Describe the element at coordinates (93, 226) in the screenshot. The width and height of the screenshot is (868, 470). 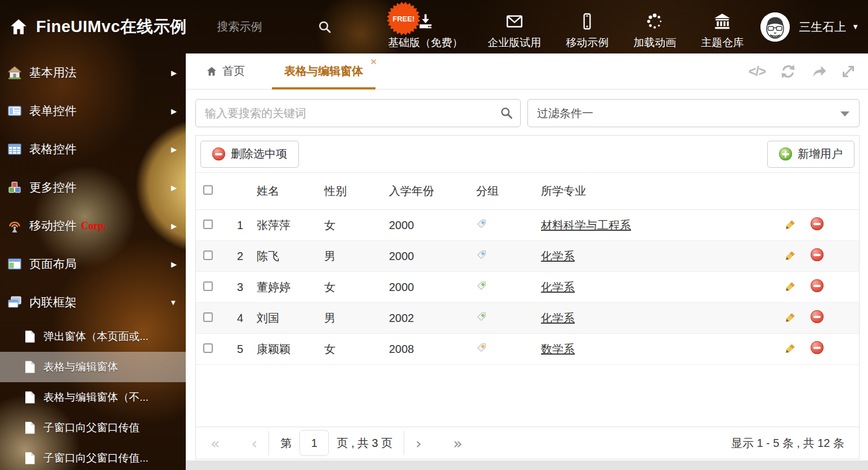
I see `sidebar-item-mobile-controls: 移动控件 Corp. ▶` at that location.